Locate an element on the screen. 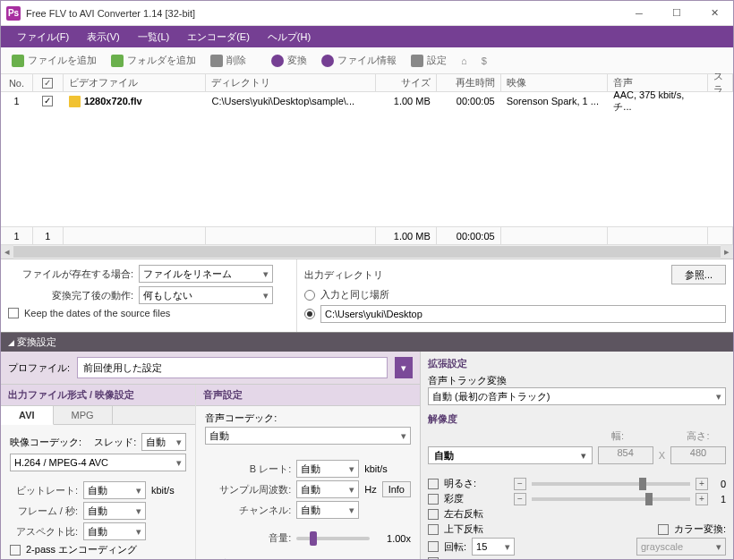  plus-folder-icon is located at coordinates (117, 61).